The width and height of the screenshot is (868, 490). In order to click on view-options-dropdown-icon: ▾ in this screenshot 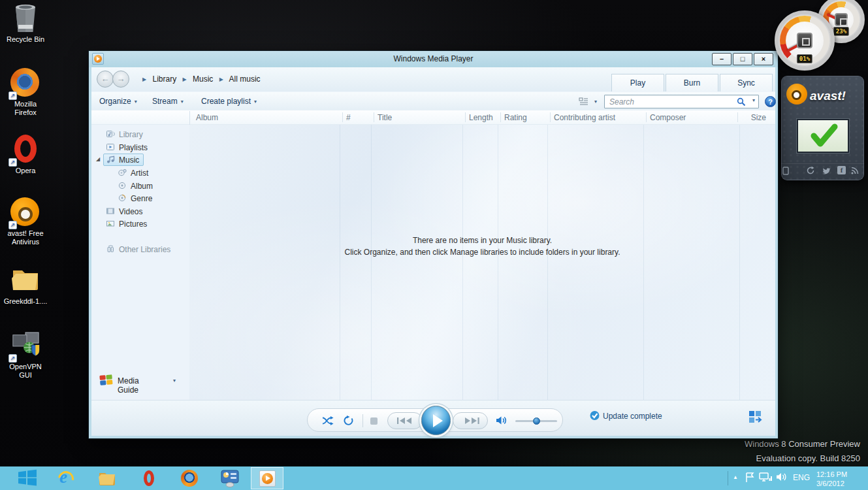, I will do `click(596, 102)`.